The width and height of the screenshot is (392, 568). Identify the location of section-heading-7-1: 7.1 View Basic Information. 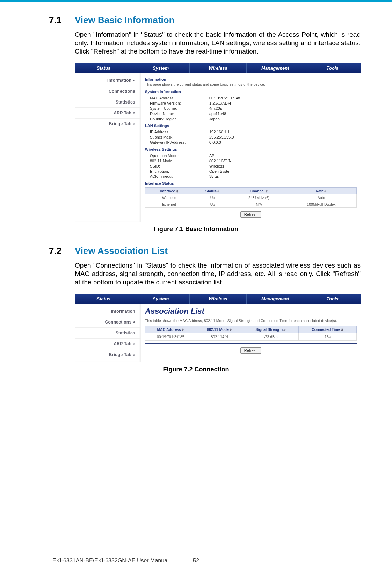
(205, 20).